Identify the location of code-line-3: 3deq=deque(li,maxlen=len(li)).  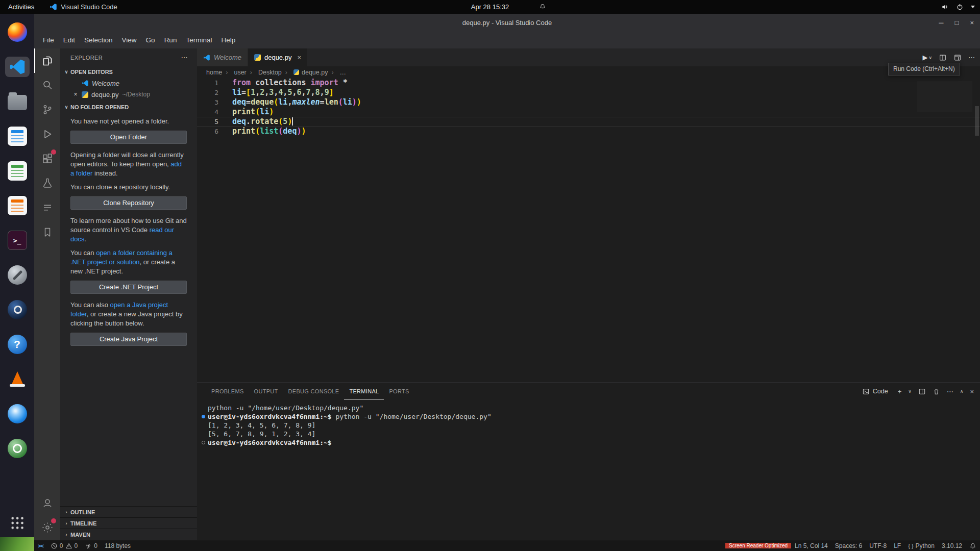
(589, 102).